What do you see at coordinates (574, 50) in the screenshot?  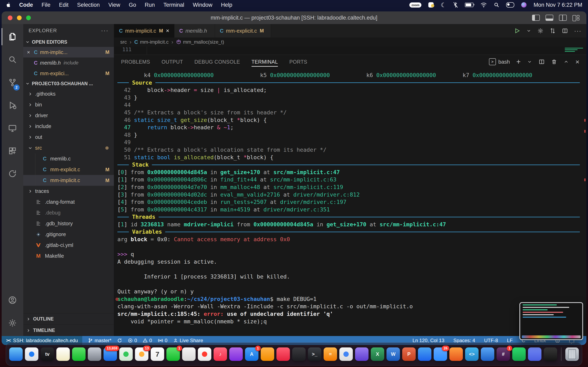 I see `minimap` at bounding box center [574, 50].